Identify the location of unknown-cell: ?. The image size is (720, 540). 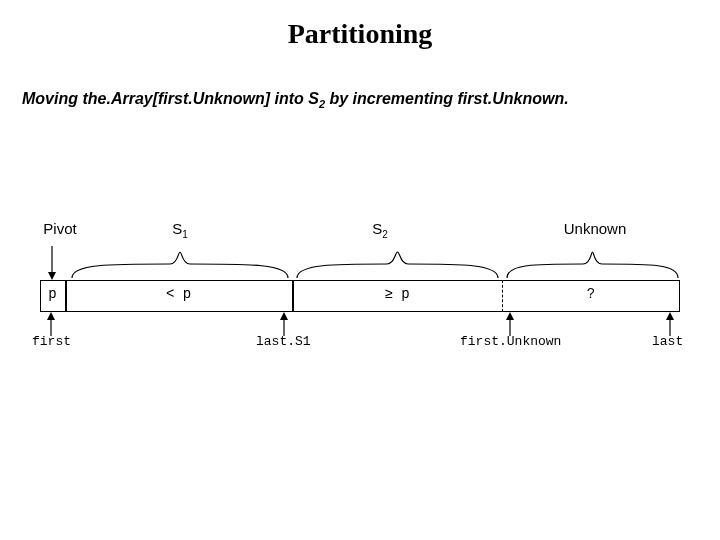
(591, 294).